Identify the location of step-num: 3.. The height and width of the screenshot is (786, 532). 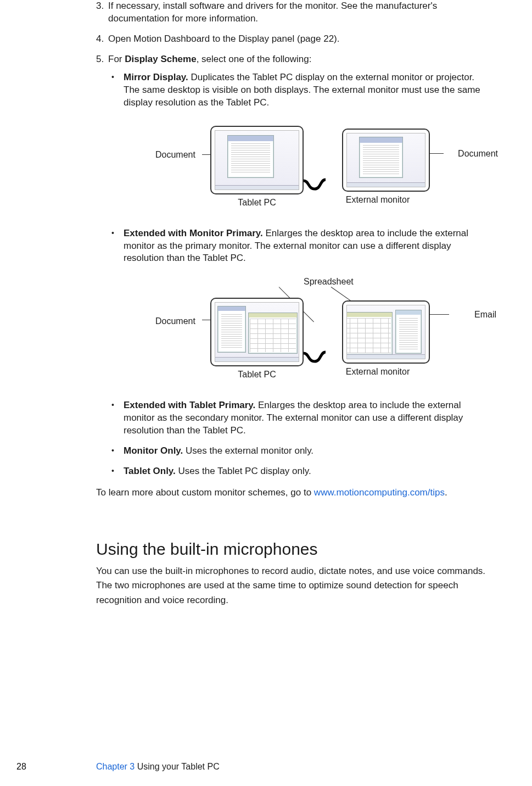
(102, 13).